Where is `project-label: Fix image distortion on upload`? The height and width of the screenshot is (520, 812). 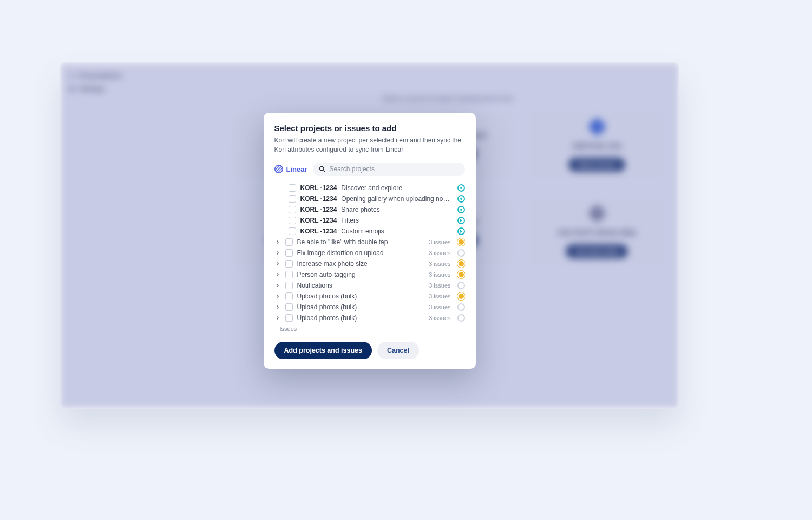
project-label: Fix image distortion on upload is located at coordinates (361, 253).